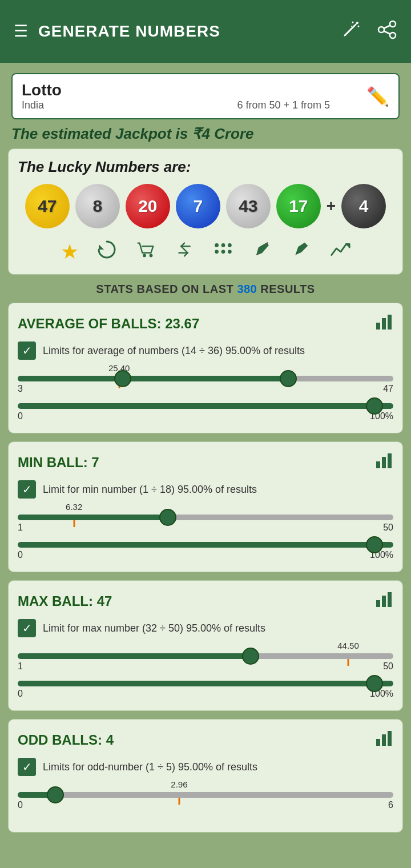 The width and height of the screenshot is (411, 868). What do you see at coordinates (21, 555) in the screenshot?
I see `slider2-min-min: 0` at bounding box center [21, 555].